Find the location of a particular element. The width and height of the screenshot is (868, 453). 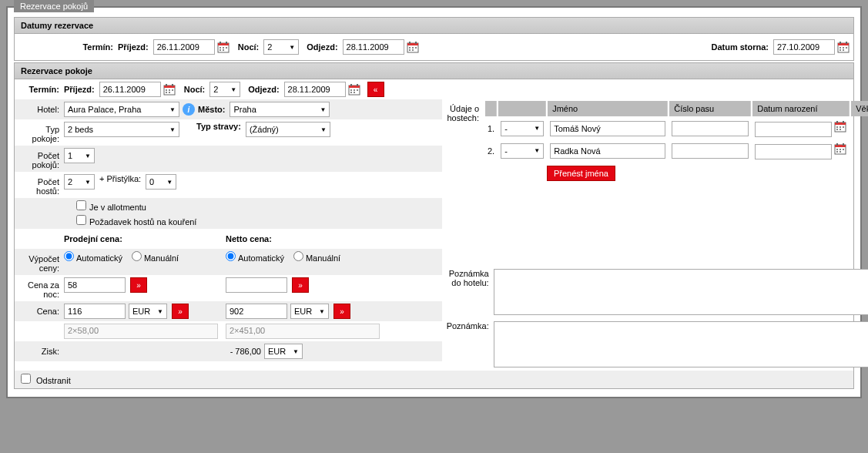

smoking-checkbox is located at coordinates (82, 220).